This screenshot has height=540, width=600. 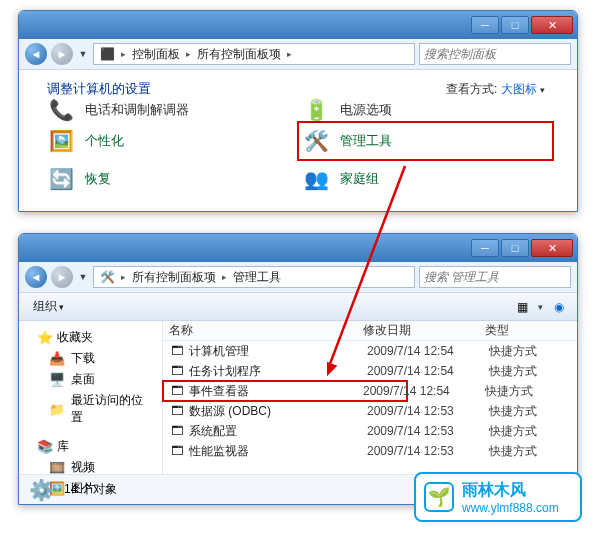 What do you see at coordinates (61, 179) in the screenshot?
I see `recovery-icon: 🔄` at bounding box center [61, 179].